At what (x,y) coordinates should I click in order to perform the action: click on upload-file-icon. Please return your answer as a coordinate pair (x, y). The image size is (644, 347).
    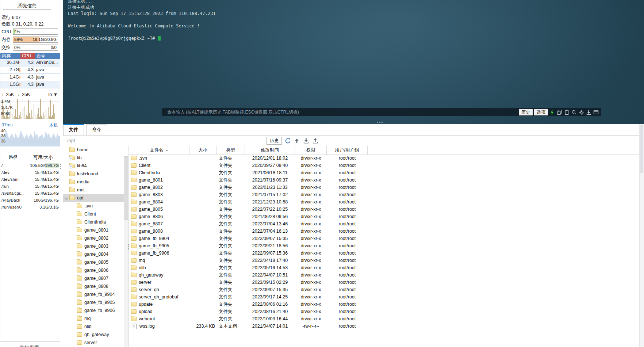
    Looking at the image, I should click on (315, 141).